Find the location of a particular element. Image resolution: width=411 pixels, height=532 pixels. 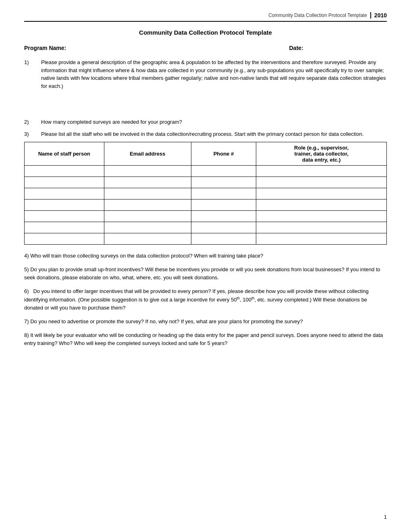

col-name-header: Name of staff person is located at coordinates (64, 154).